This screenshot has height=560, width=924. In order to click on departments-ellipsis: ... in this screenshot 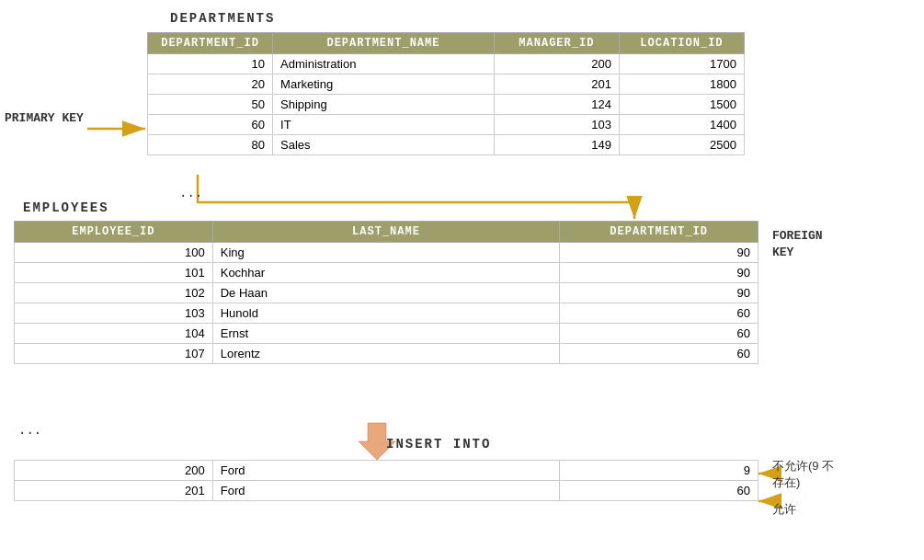, I will do `click(191, 193)`.